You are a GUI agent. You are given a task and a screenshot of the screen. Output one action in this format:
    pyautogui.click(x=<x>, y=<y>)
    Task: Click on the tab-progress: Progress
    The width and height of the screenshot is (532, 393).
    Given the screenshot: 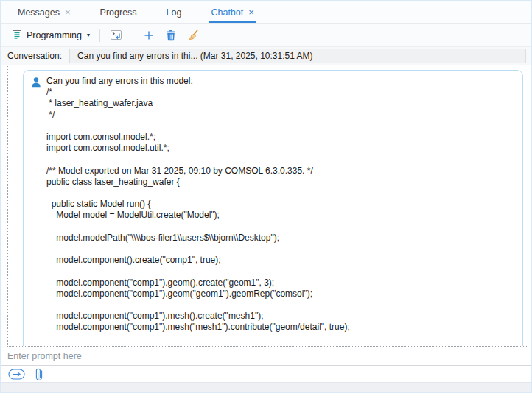 What is the action you would take?
    pyautogui.click(x=119, y=12)
    